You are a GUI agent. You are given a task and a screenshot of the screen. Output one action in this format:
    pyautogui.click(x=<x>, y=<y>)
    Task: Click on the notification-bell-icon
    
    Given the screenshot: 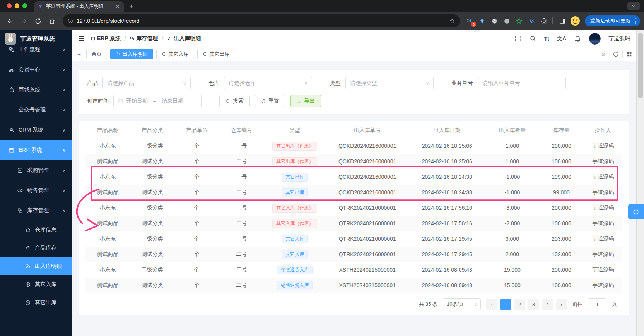 What is the action you would take?
    pyautogui.click(x=578, y=39)
    